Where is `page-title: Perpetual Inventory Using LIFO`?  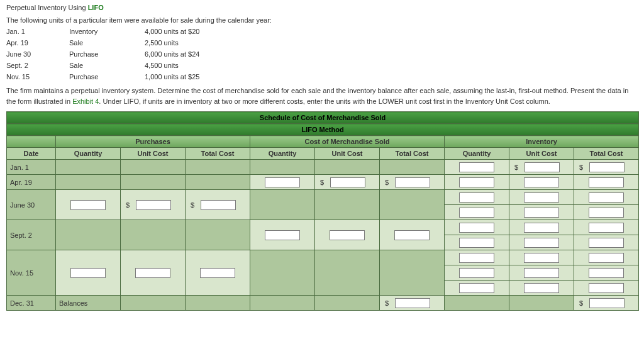 page-title: Perpetual Inventory Using LIFO is located at coordinates (322, 8).